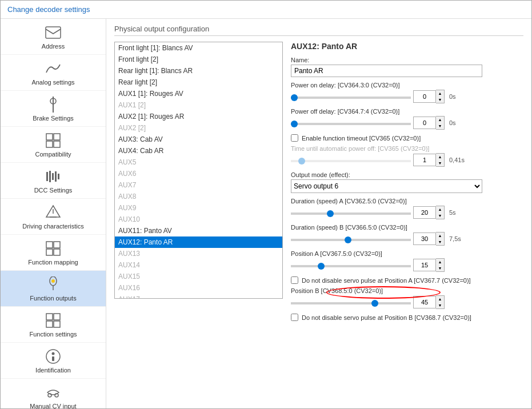  Describe the element at coordinates (53, 37) in the screenshot. I see `sidebar-item-address: Address` at that location.